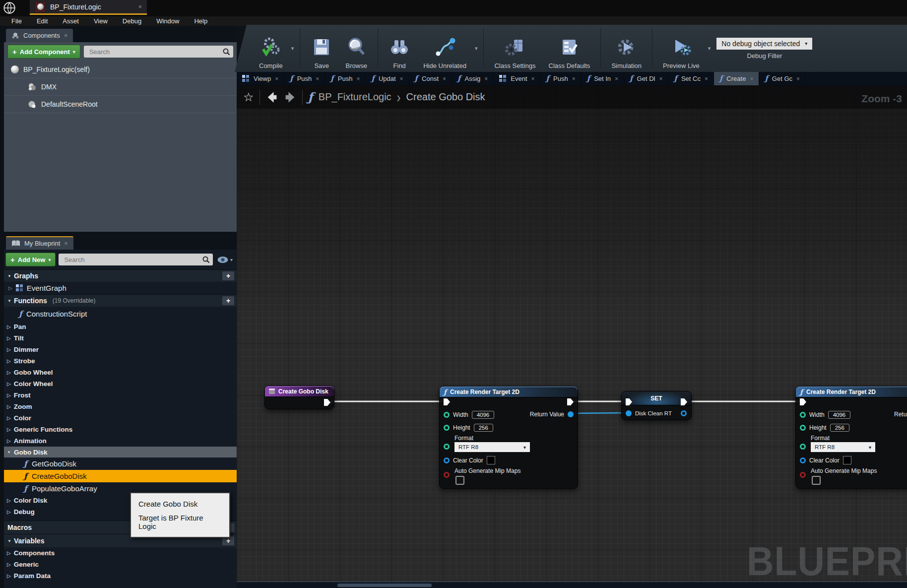  What do you see at coordinates (570, 49) in the screenshot?
I see `class-defaults-button: Class Defaults` at bounding box center [570, 49].